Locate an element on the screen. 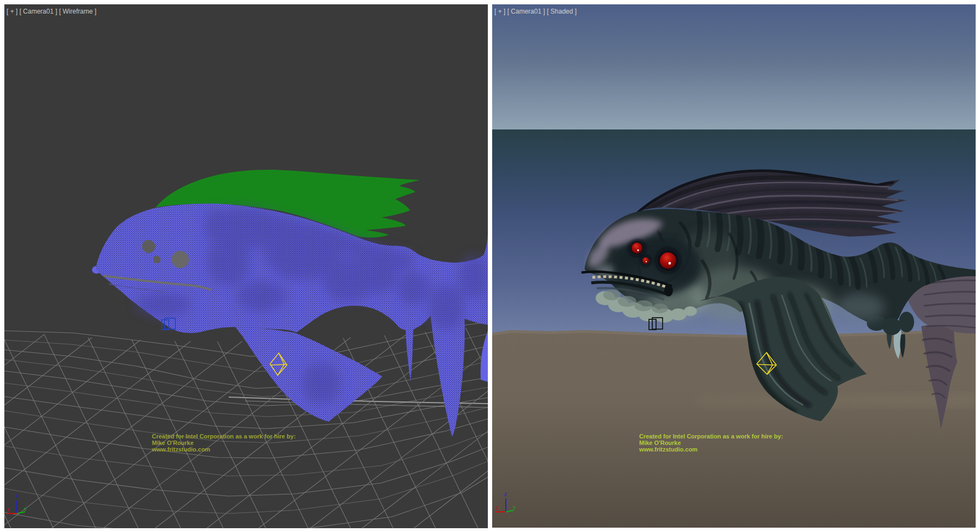 This screenshot has width=980, height=532. svg-text:[ + ] [ Camera01 ] [ Wireframe: [ + ] [ Camera01 ] [ Wireframe ] is located at coordinates (51, 11).